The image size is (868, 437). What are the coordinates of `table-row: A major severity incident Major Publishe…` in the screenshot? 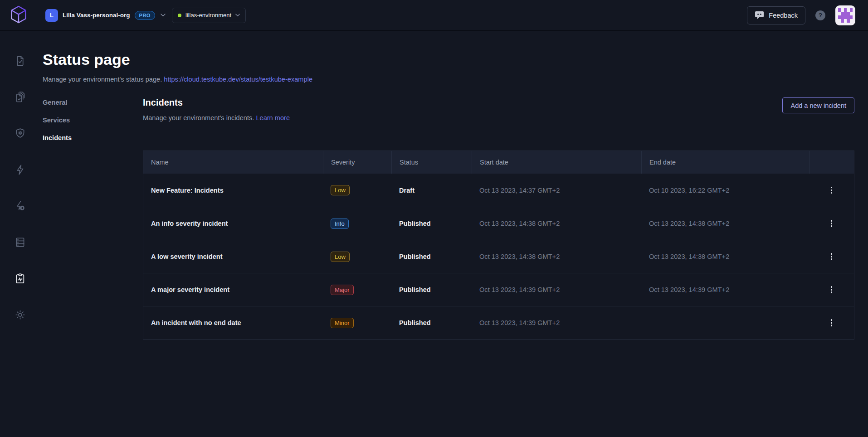 It's located at (499, 289).